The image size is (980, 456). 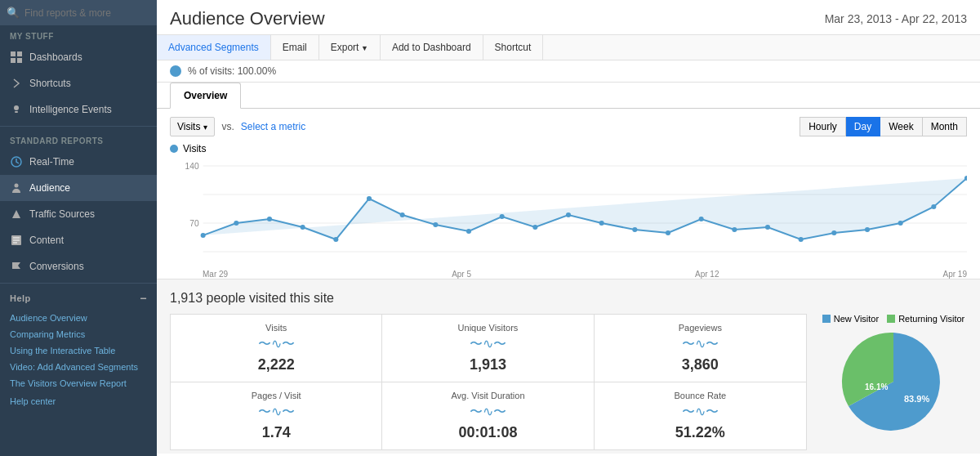 I want to click on stat-value: 51.22%, so click(x=701, y=433).